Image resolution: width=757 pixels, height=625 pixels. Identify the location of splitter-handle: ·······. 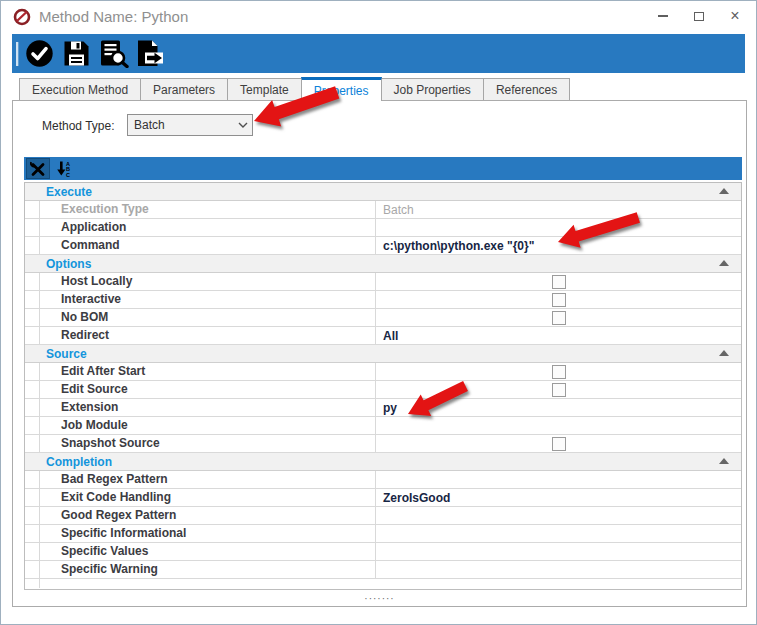
(380, 599).